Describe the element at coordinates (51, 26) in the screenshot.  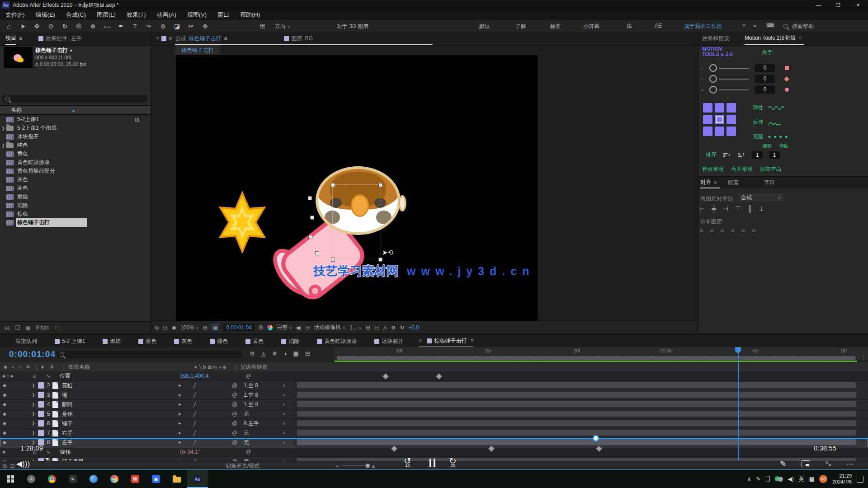
I see `zoom-tool: ⊙` at that location.